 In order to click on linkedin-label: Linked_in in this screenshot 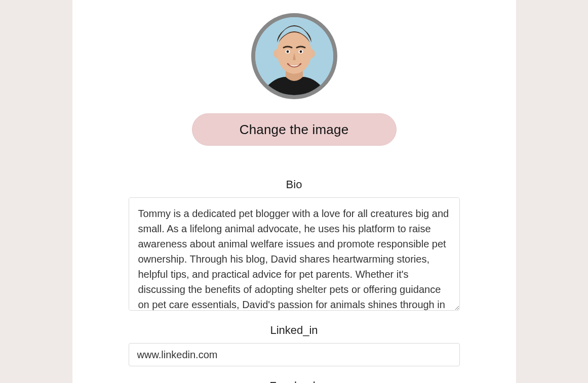, I will do `click(294, 330)`.